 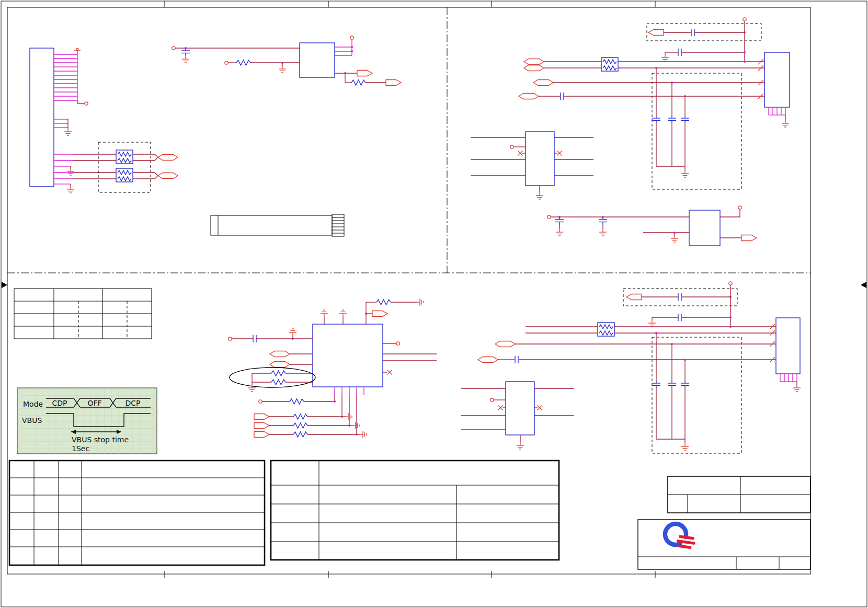 What do you see at coordinates (789, 380) in the screenshot?
I see `receptacle-ground-pins` at bounding box center [789, 380].